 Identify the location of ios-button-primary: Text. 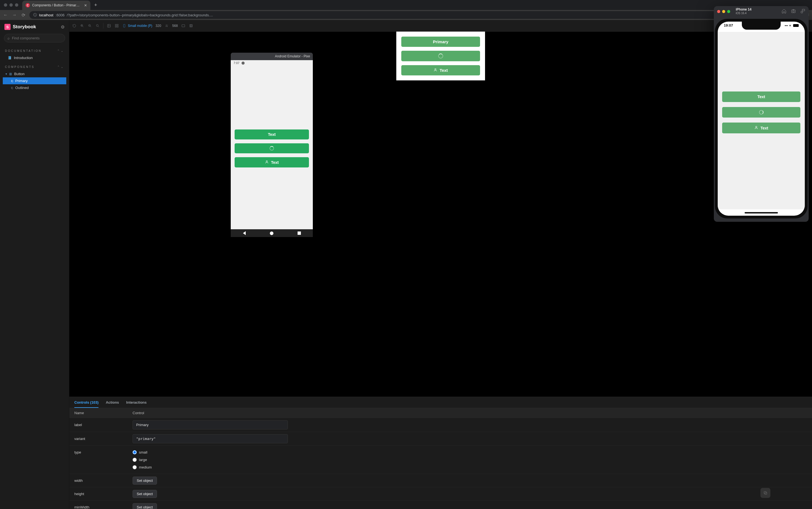
(761, 97).